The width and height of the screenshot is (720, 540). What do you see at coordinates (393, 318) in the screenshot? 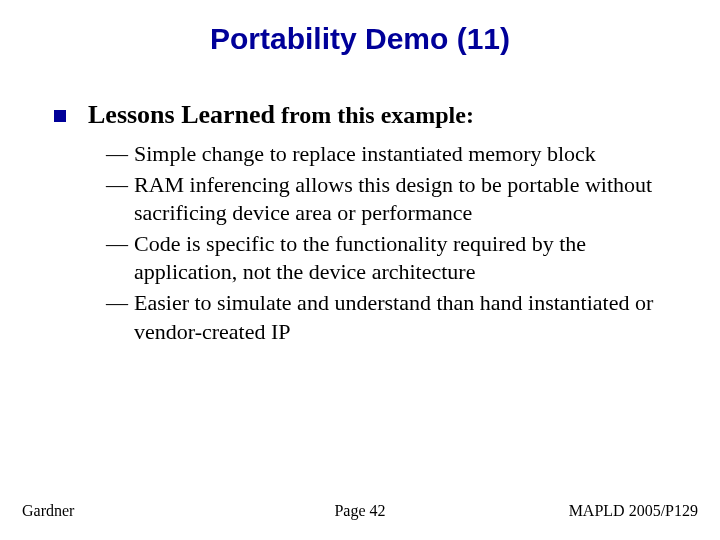
I see `list-item: — Easier to simulate and understand than…` at bounding box center [393, 318].